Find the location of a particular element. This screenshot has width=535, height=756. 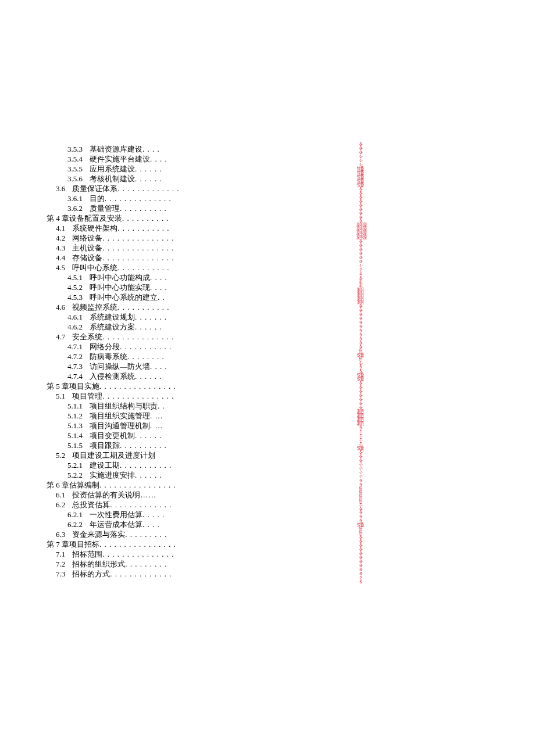

toc-title: 硬件实施平台建设 is located at coordinates (120, 159).